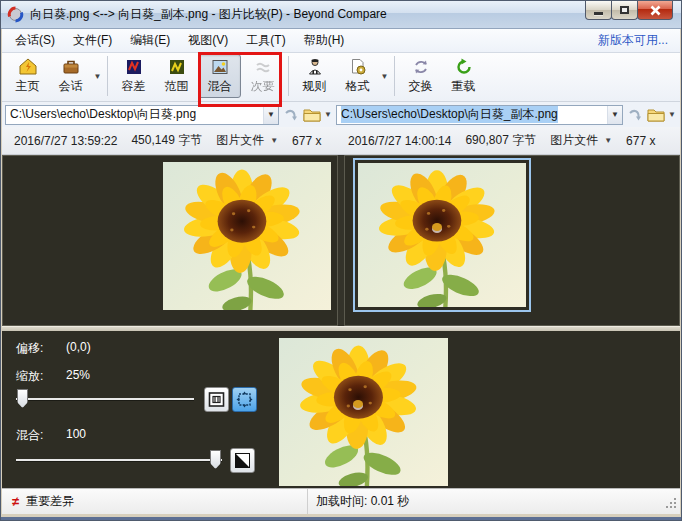 The height and width of the screenshot is (521, 682). Describe the element at coordinates (306, 141) in the screenshot. I see `left-dimensions: 677 x` at that location.